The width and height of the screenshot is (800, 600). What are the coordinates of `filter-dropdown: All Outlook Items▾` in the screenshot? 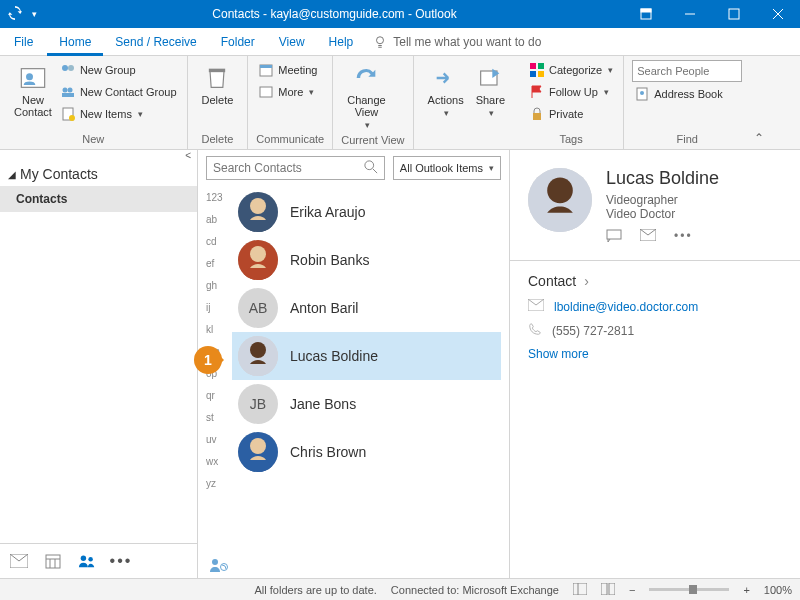 It's located at (447, 168).